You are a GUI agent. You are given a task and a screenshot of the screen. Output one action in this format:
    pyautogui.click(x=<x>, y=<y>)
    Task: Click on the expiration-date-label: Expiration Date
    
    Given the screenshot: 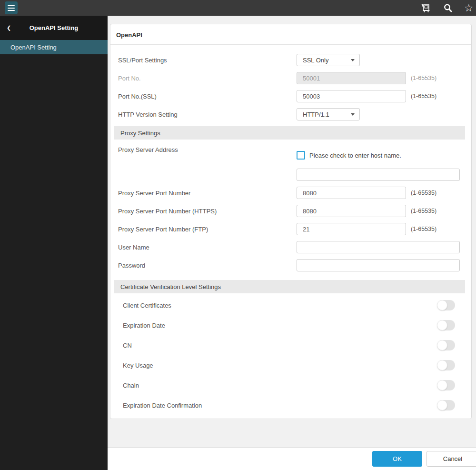 What is the action you would take?
    pyautogui.click(x=280, y=326)
    